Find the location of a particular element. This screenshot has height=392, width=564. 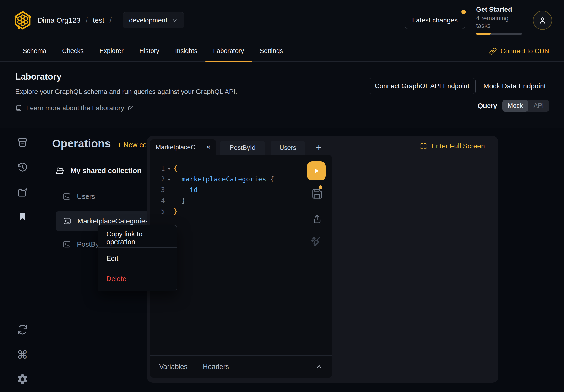

menu-item-copy-link: Copy link to operation is located at coordinates (137, 238).